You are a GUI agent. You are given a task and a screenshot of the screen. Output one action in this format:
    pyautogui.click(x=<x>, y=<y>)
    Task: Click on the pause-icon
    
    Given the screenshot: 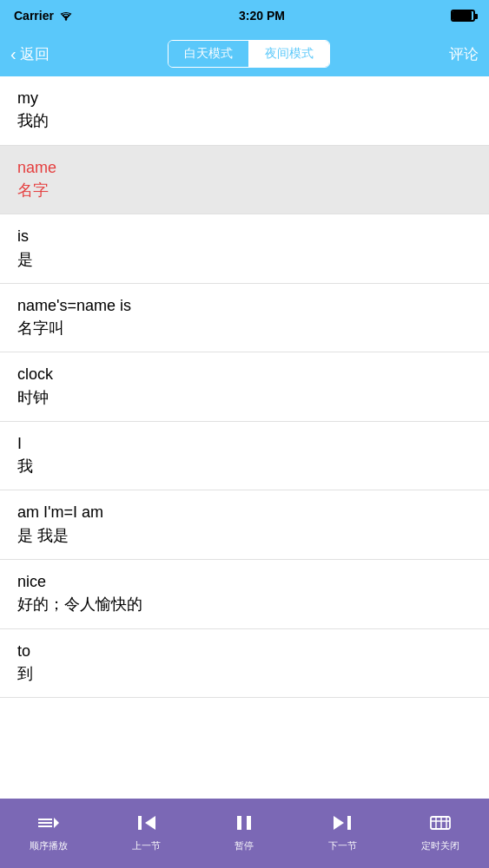 What is the action you would take?
    pyautogui.click(x=244, y=825)
    